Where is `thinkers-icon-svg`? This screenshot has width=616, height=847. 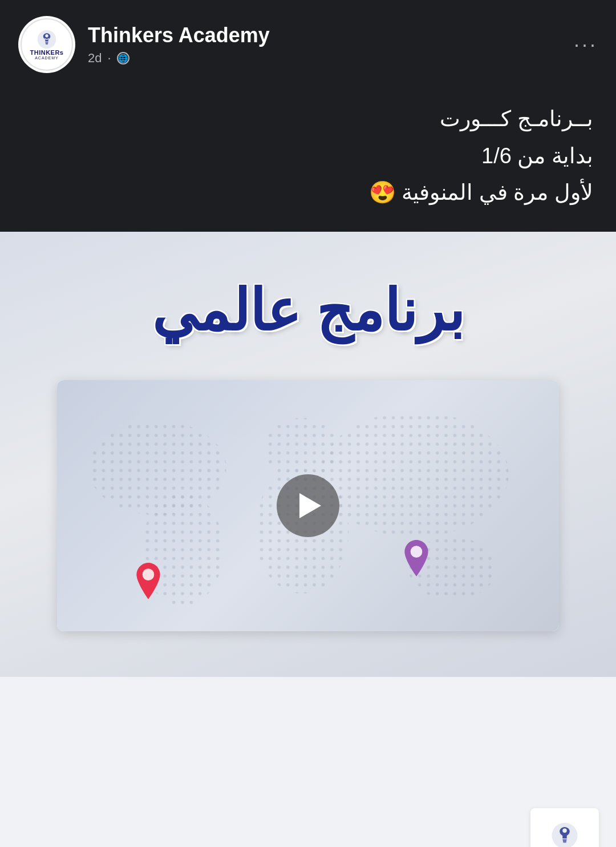 thinkers-icon-svg is located at coordinates (47, 39).